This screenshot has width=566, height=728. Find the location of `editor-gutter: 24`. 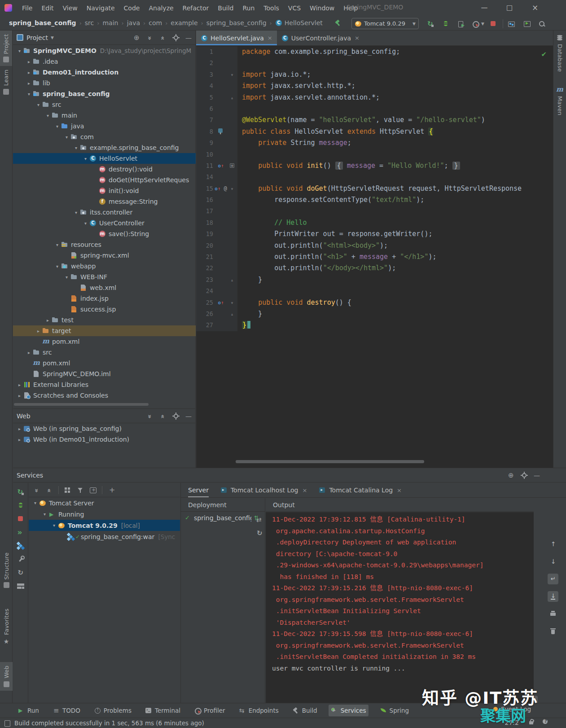

editor-gutter: 24 is located at coordinates (217, 291).